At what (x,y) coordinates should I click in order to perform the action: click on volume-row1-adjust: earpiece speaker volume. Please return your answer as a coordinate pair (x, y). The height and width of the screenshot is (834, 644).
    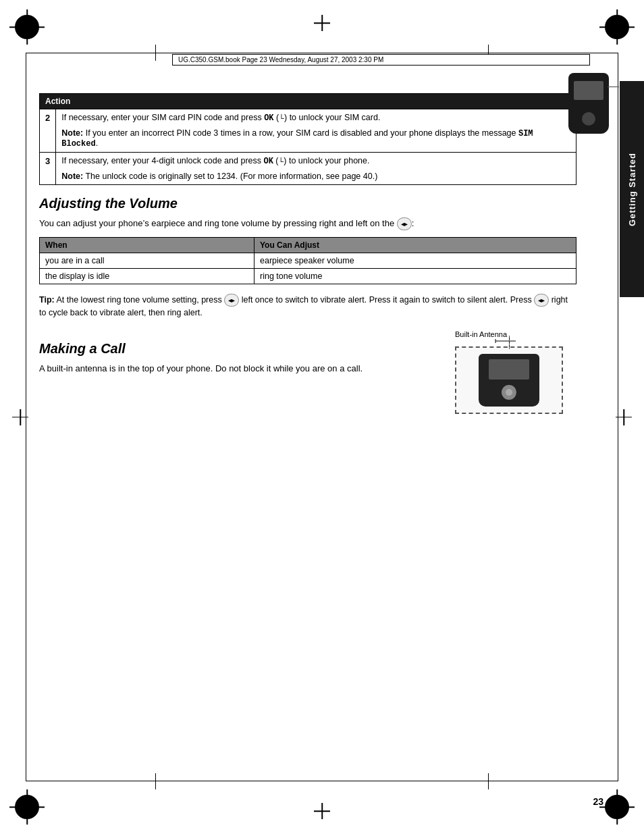
    Looking at the image, I should click on (416, 261).